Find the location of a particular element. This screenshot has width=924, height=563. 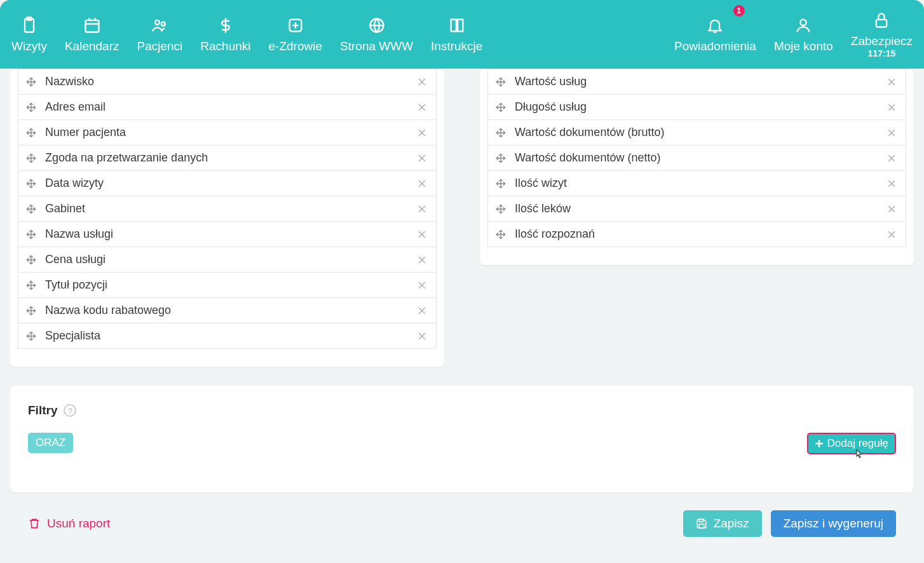

field-item: Ilość wizyt is located at coordinates (696, 184).